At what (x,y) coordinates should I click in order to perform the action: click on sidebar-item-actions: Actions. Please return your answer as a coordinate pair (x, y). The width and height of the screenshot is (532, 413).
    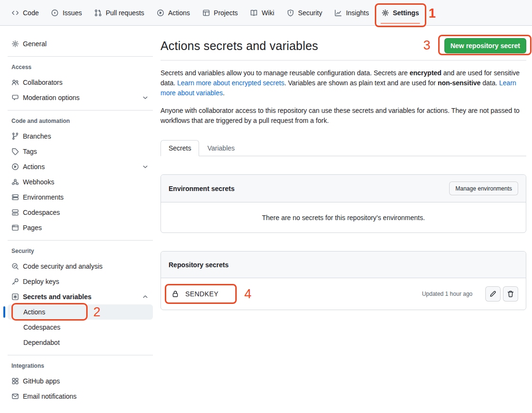
    Looking at the image, I should click on (80, 167).